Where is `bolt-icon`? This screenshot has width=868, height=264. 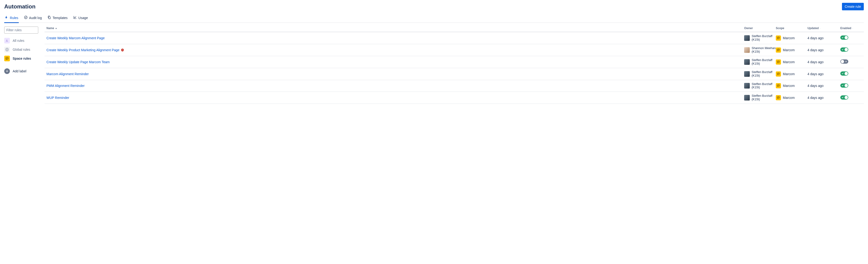
bolt-icon is located at coordinates (7, 18).